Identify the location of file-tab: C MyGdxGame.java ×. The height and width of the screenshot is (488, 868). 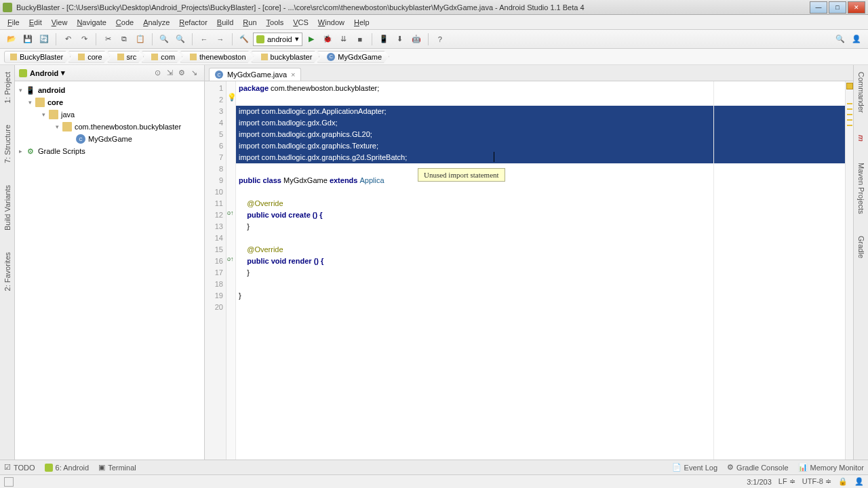
(255, 75).